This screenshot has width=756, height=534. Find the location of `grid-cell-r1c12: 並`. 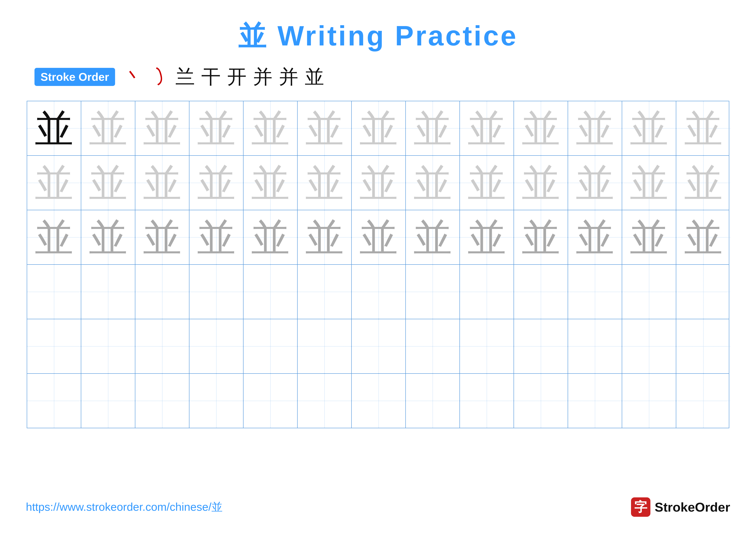

grid-cell-r1c12: 並 is located at coordinates (649, 128).